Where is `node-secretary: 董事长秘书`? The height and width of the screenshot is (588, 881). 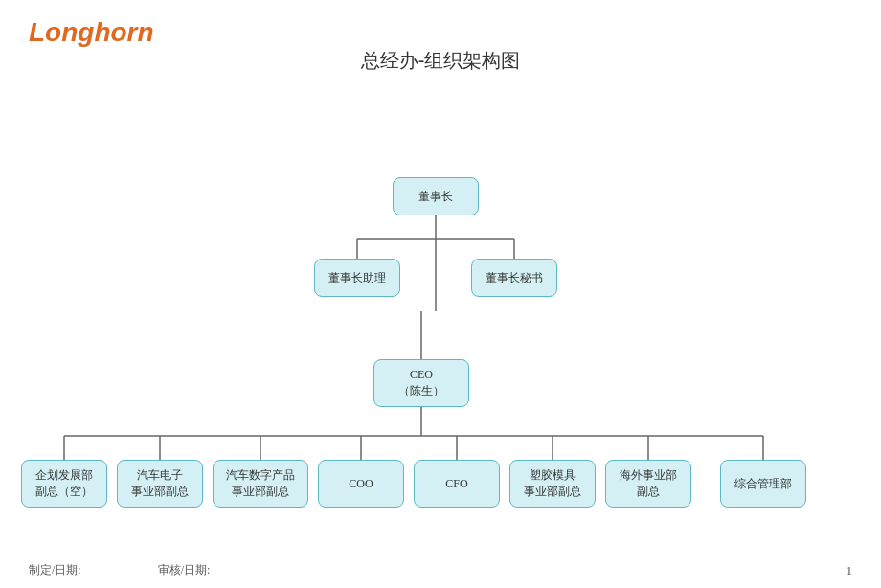 node-secretary: 董事长秘书 is located at coordinates (514, 278).